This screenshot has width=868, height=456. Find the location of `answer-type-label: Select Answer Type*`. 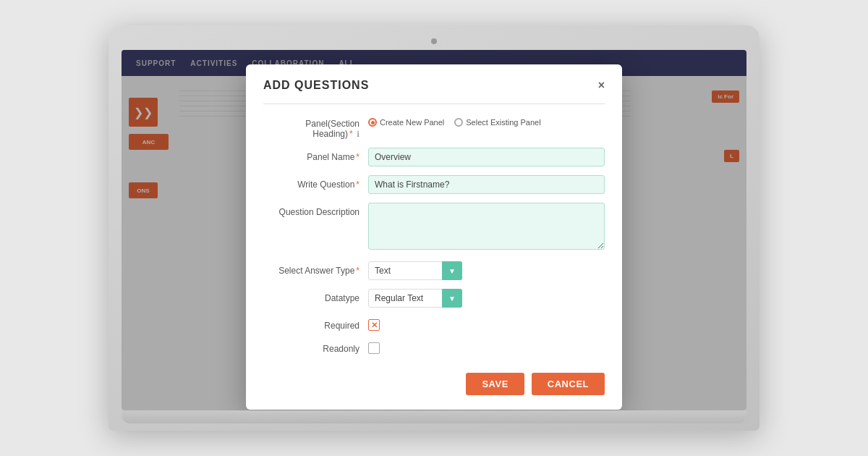

answer-type-label: Select Answer Type* is located at coordinates (315, 269).